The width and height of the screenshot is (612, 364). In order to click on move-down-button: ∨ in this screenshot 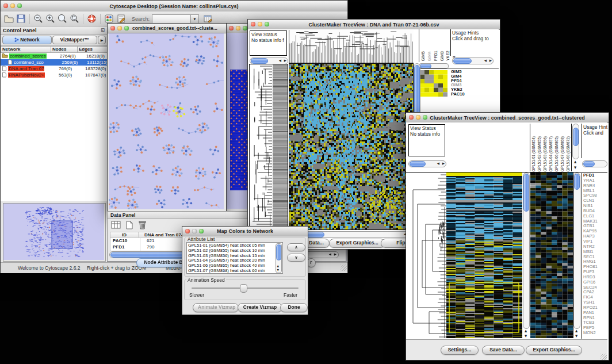, I will do `click(296, 258)`.